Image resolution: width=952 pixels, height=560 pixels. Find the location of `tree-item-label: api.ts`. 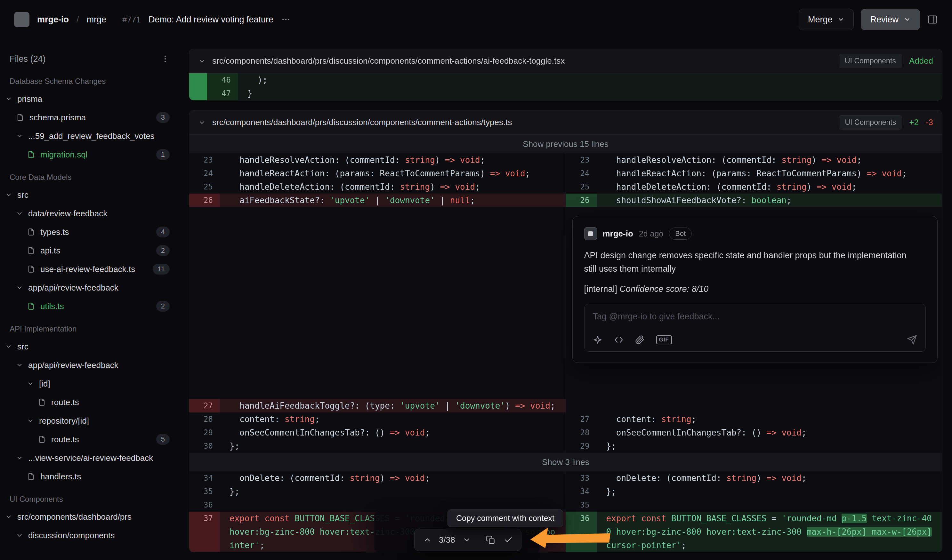

tree-item-label: api.ts is located at coordinates (96, 251).